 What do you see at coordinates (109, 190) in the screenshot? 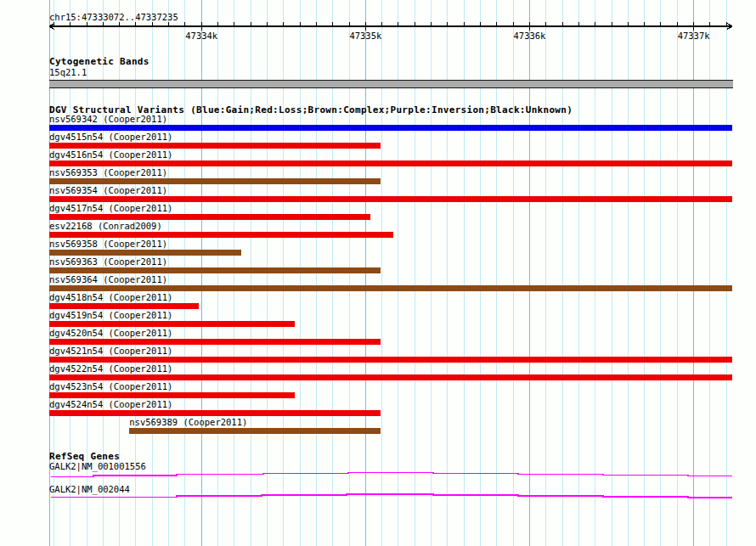
I see `variant-label: nsv569354 (Cooper2011)` at bounding box center [109, 190].